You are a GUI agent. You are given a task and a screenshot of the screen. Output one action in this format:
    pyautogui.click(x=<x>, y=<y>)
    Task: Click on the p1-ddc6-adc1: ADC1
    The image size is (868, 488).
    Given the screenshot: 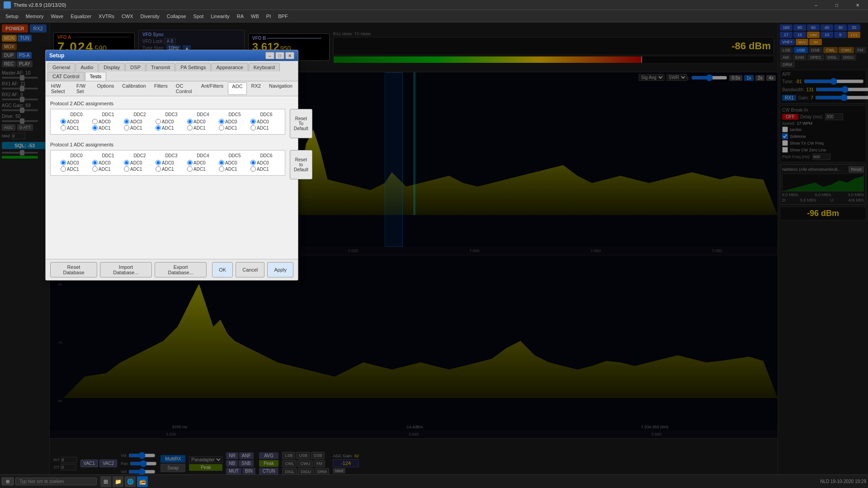 What is the action you would take?
    pyautogui.click(x=266, y=169)
    